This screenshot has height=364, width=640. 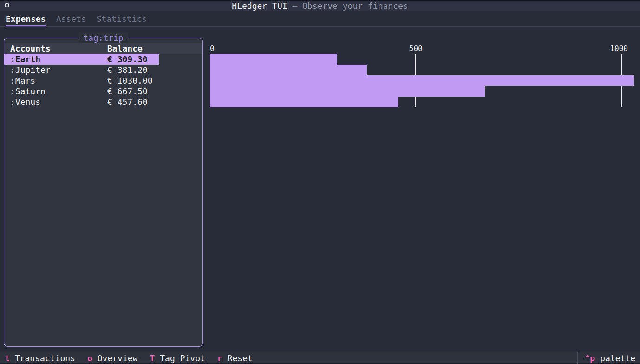 What do you see at coordinates (240, 358) in the screenshot?
I see `hotkey-label: Reset` at bounding box center [240, 358].